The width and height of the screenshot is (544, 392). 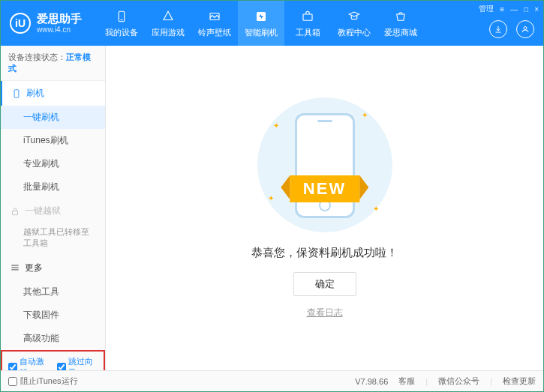 What do you see at coordinates (53, 240) in the screenshot?
I see `jailbreak-note: 越狱工具已转移至 工具箱` at bounding box center [53, 240].